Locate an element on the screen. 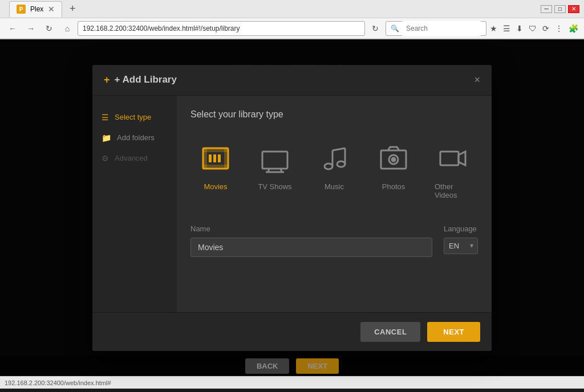 This screenshot has width=584, height=392. maximize-btn: □ is located at coordinates (560, 9).